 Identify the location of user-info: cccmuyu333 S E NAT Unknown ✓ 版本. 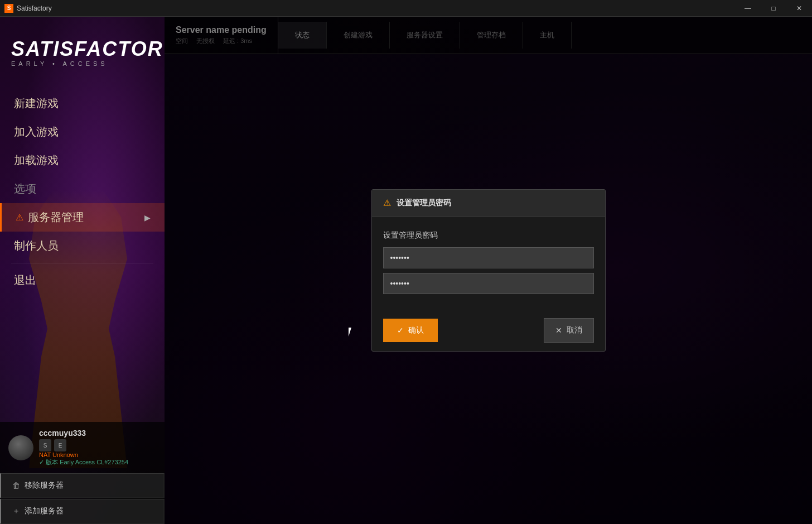
(83, 448).